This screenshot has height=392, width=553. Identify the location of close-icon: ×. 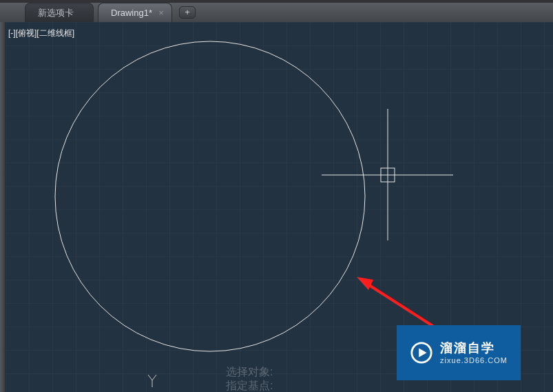
(161, 13).